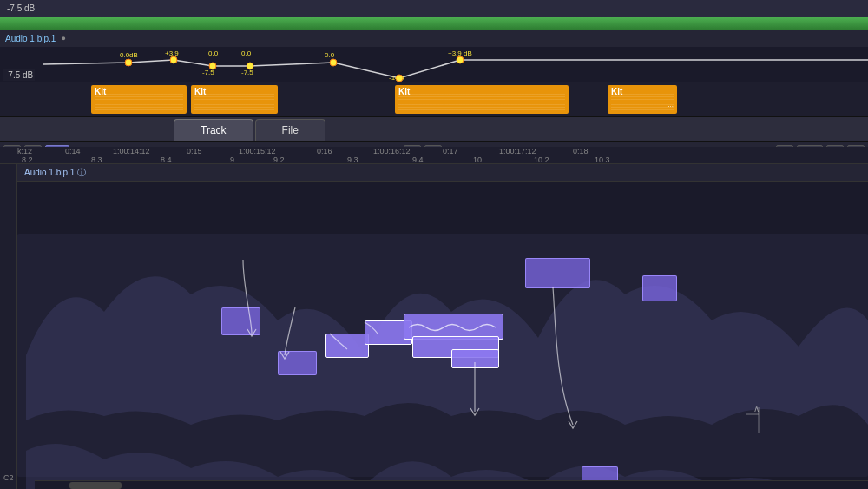 Image resolution: width=868 pixels, height=489 pixels. I want to click on ruler-bar-10: 10.3, so click(602, 160).